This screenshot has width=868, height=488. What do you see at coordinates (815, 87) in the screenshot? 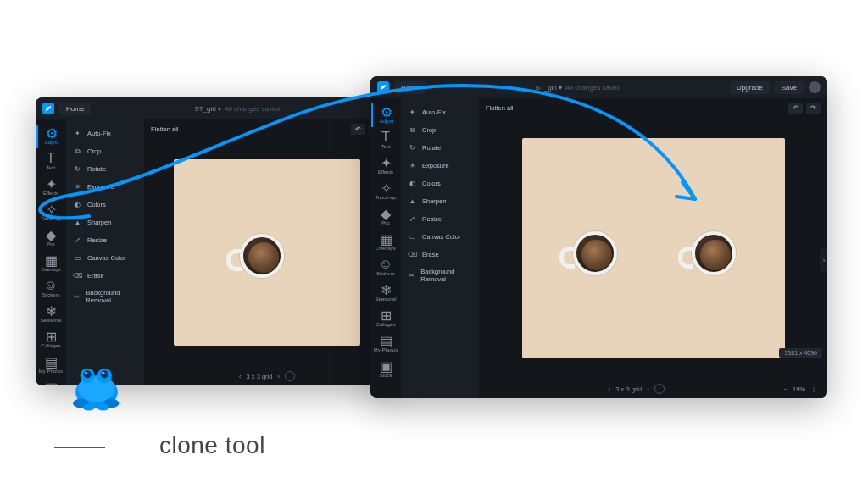
I see `user-avatar` at bounding box center [815, 87].